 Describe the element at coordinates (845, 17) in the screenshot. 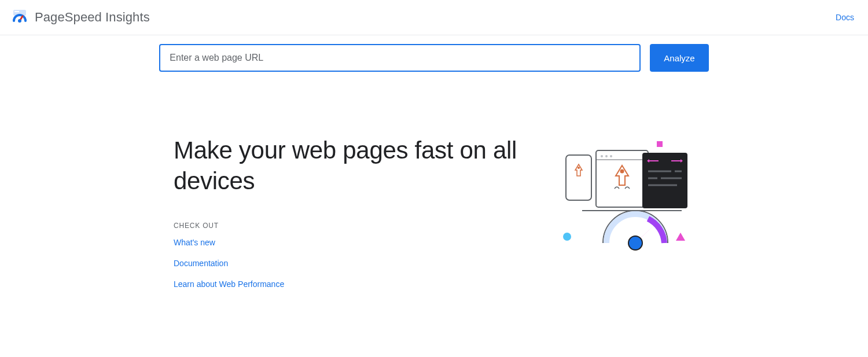

I see `docs-link: Docs` at that location.